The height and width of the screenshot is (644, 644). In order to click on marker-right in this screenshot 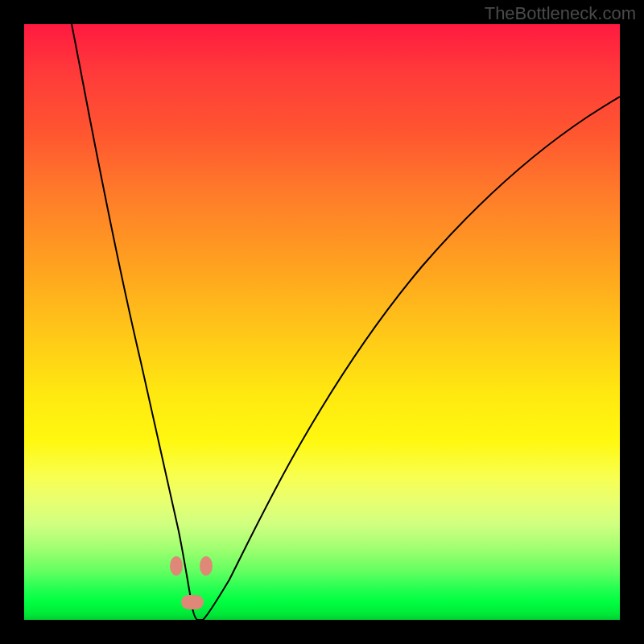, I will do `click(206, 566)`.